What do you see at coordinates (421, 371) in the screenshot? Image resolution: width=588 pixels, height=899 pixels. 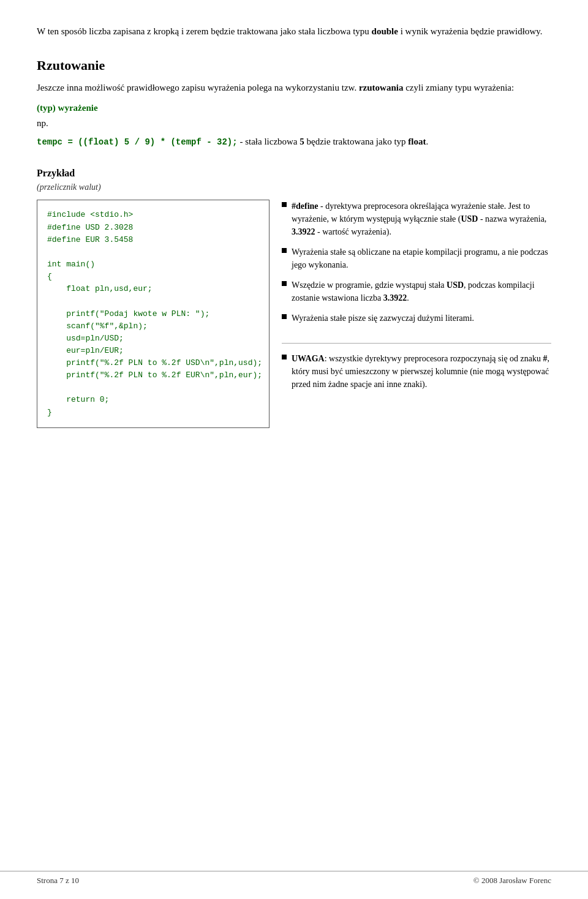 I see `uwaga-text-1: UWAGA: wszystkie dyrektywy preprocesora …` at bounding box center [421, 371].